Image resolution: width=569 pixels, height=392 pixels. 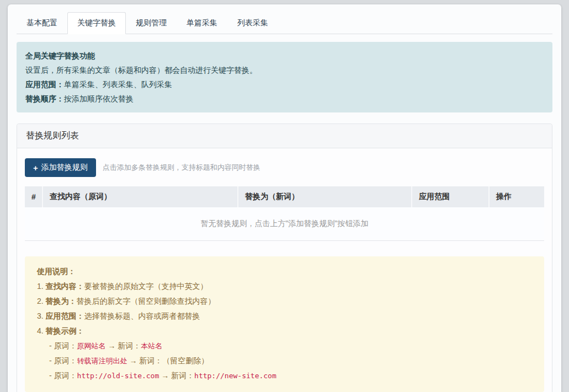 I want to click on info-title: 全局关键字替换功能, so click(x=285, y=56).